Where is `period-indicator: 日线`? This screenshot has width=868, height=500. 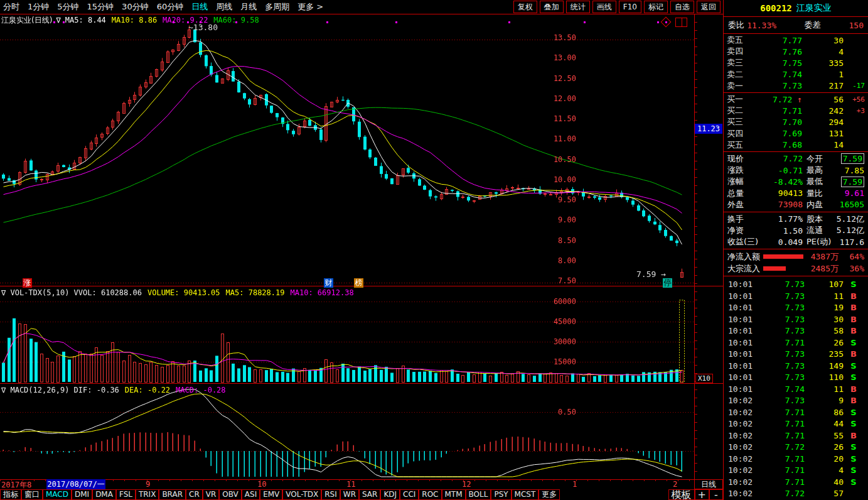
period-indicator: 日线 is located at coordinates (709, 484).